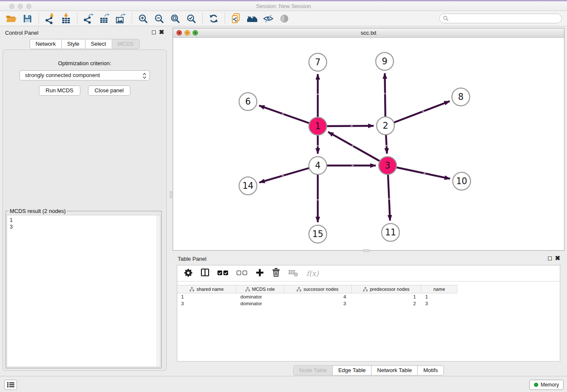 Image resolution: width=567 pixels, height=392 pixels. Describe the element at coordinates (60, 91) in the screenshot. I see `run-mcds-button: Run MCDS` at that location.